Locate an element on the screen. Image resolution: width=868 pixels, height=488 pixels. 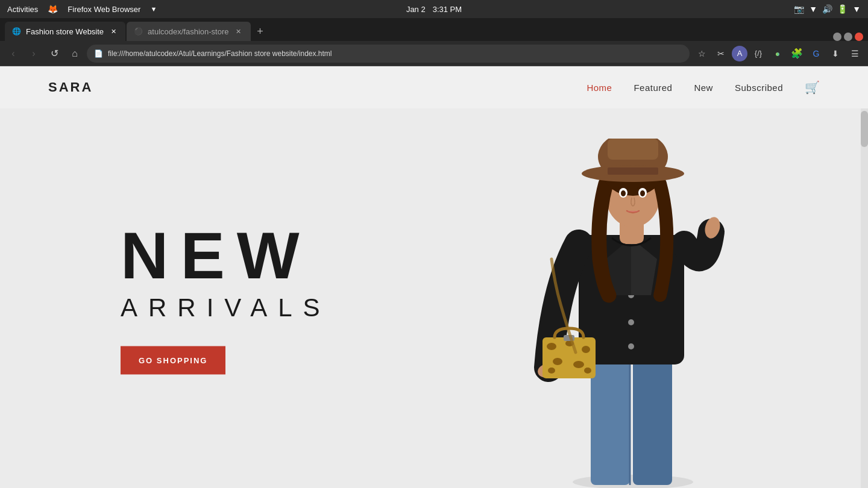
url-lock-icon: 📄 is located at coordinates (99, 54).